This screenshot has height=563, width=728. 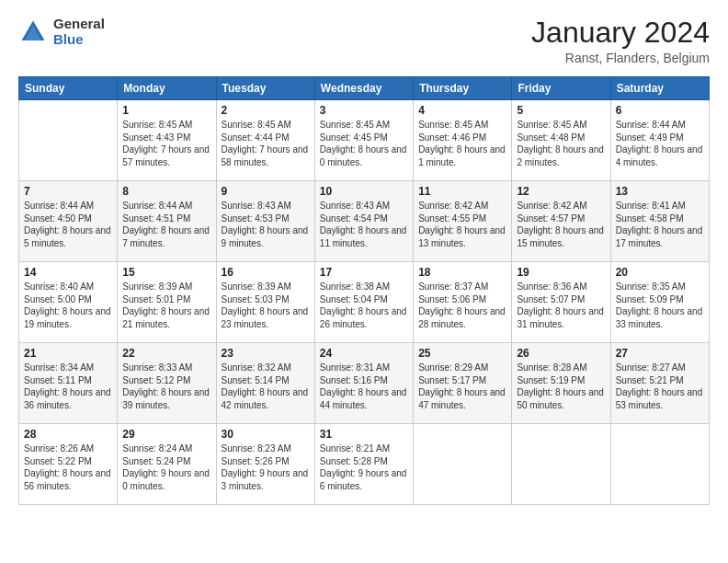 I want to click on day-number: 19, so click(x=561, y=272).